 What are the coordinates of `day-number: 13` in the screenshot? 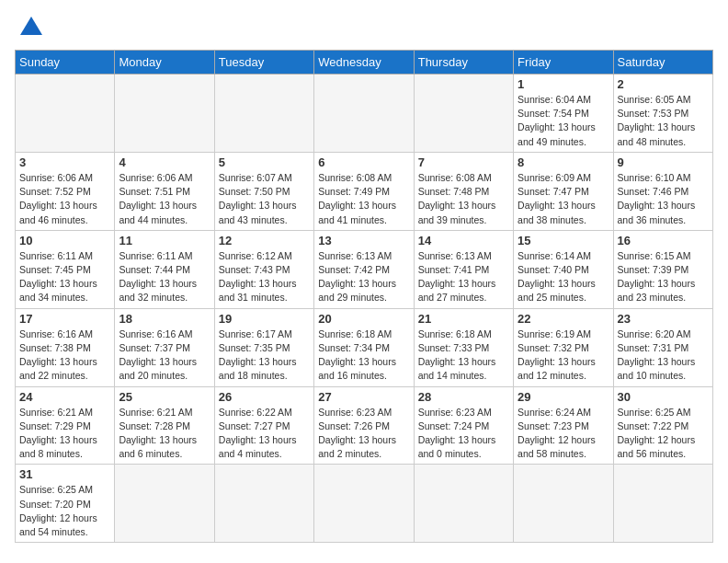 It's located at (364, 241).